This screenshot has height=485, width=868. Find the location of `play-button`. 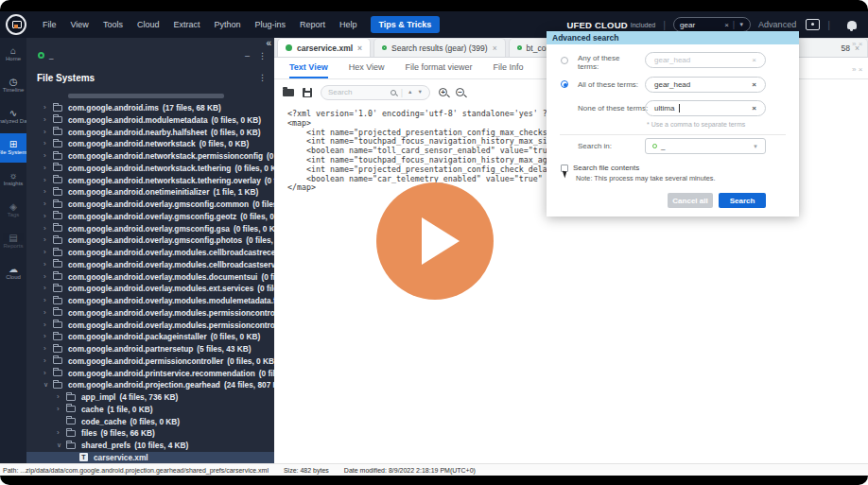

play-button is located at coordinates (435, 241).